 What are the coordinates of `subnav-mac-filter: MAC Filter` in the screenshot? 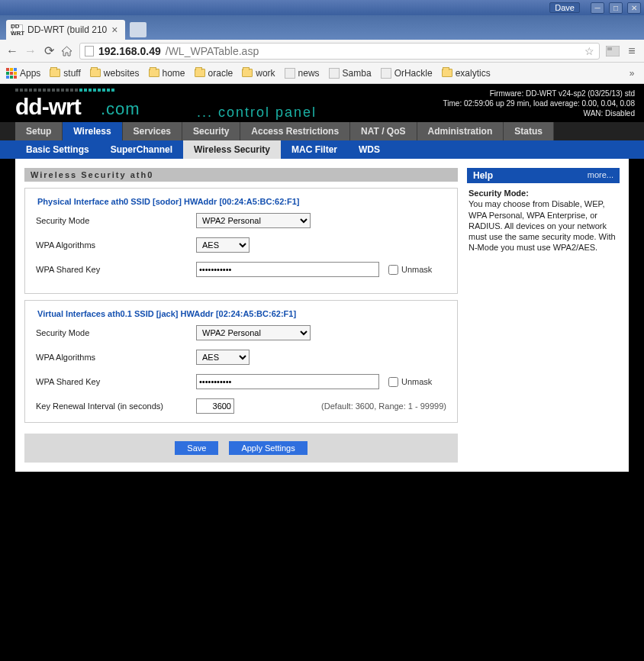 It's located at (314, 150).